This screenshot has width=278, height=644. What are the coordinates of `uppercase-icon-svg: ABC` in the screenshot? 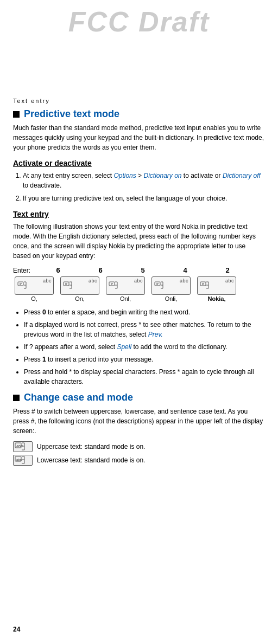 It's located at (23, 447).